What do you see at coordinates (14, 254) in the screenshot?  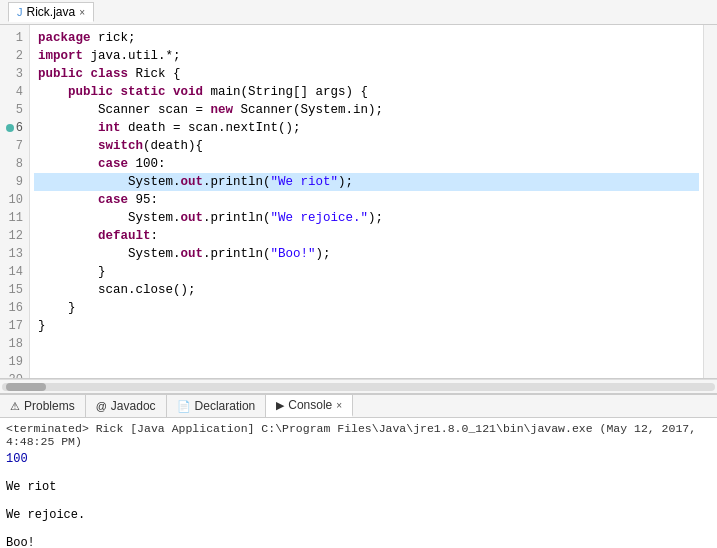 I see `line-number-13: 13` at bounding box center [14, 254].